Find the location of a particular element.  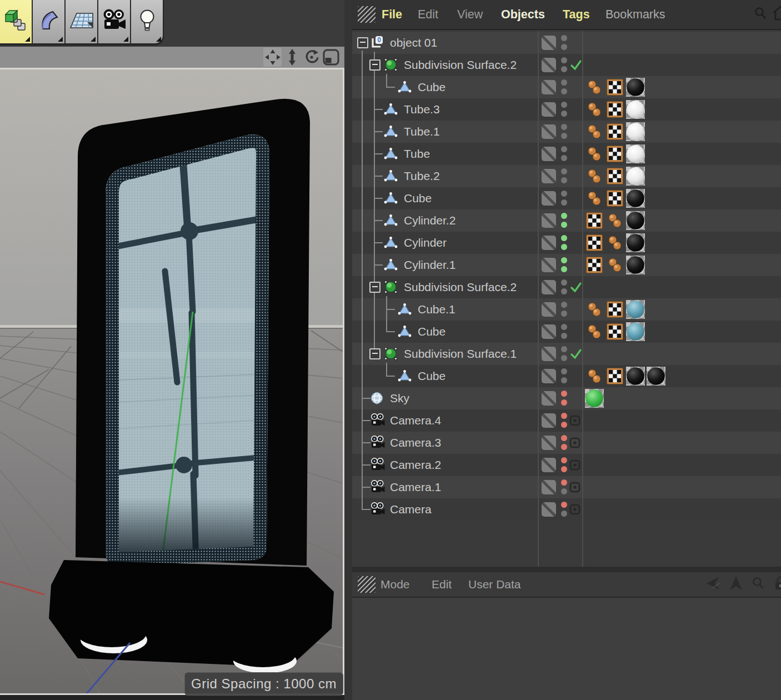

object-row: Cylinder.1 is located at coordinates (567, 265).